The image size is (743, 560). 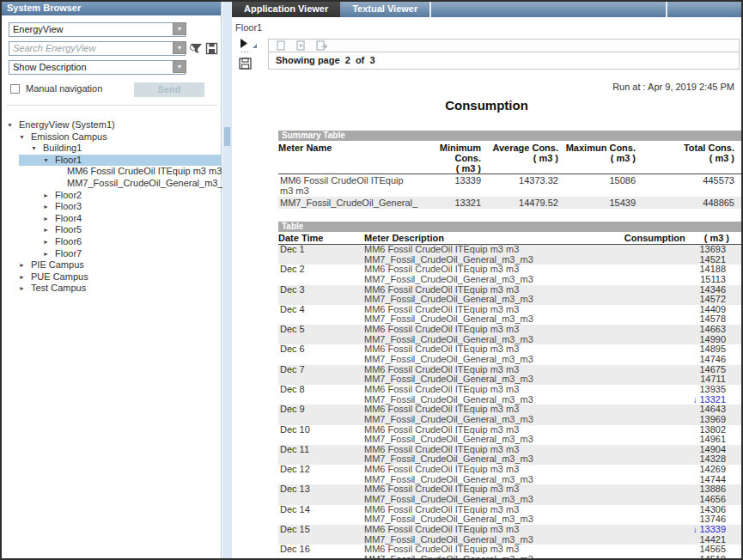 I want to click on tree-item-label: Floor1, so click(x=69, y=160).